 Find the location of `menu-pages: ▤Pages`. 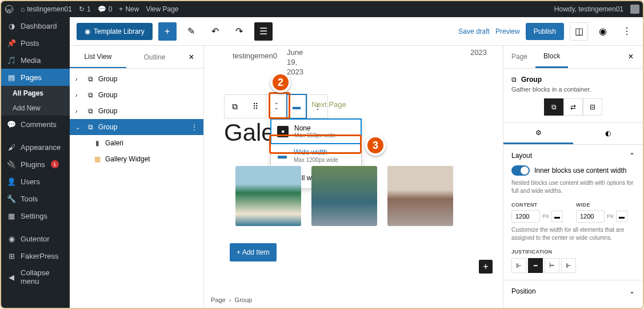

menu-pages: ▤Pages is located at coordinates (35, 77).